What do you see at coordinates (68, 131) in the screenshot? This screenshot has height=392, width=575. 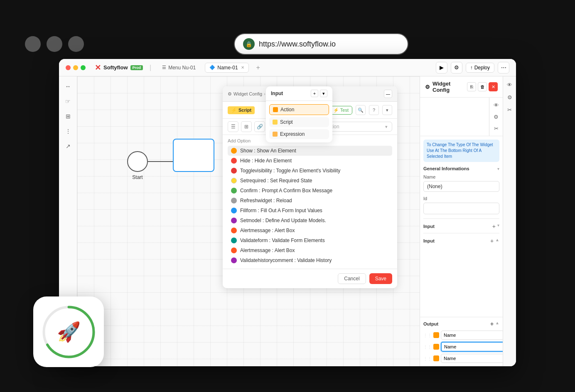 I see `sidebar-connect-icon: ⋮` at bounding box center [68, 131].